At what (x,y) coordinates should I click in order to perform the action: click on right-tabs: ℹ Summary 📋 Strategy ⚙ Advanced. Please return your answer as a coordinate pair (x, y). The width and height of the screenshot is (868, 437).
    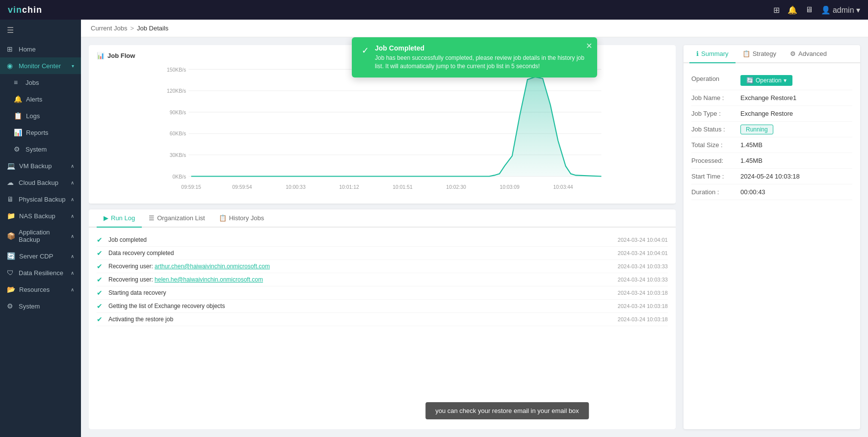
    Looking at the image, I should click on (772, 54).